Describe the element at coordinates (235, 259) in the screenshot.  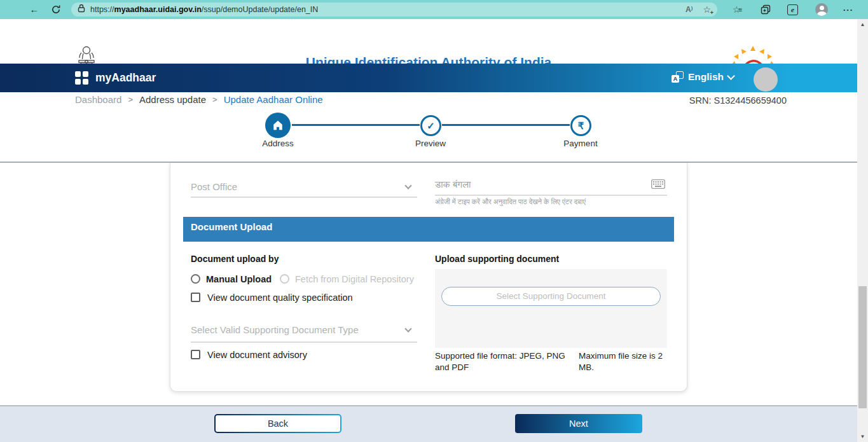
I see `document-upload-by-label: Document upload by` at that location.